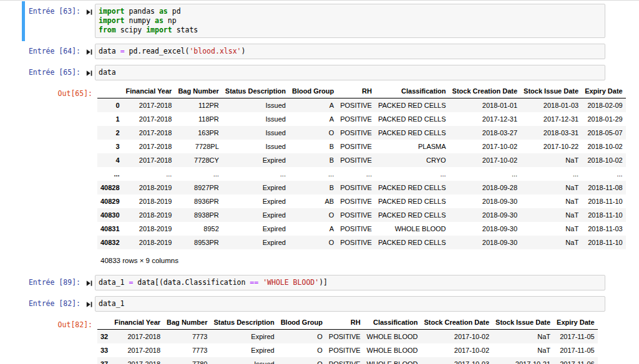 This screenshot has height=364, width=639. I want to click on row-index: ..., so click(110, 174).